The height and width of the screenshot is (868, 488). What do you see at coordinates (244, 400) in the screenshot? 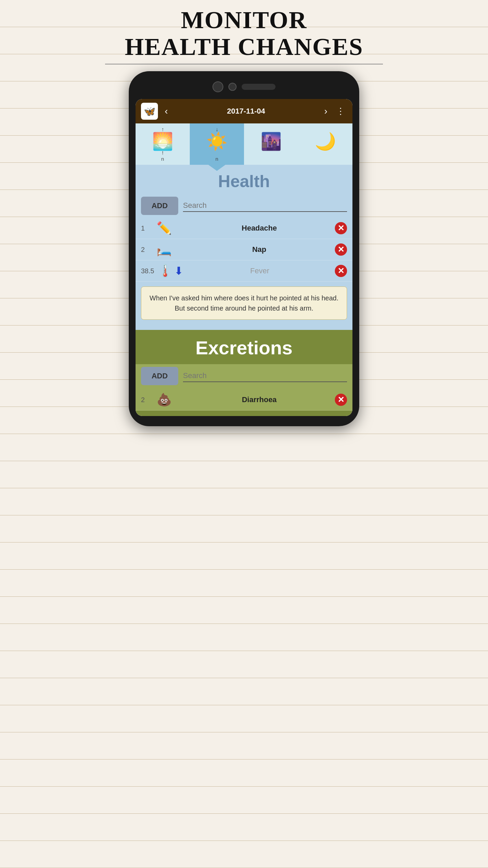
I see `excretions-item-diarrhoea: 2 💩 Diarrhoea ✕` at bounding box center [244, 400].